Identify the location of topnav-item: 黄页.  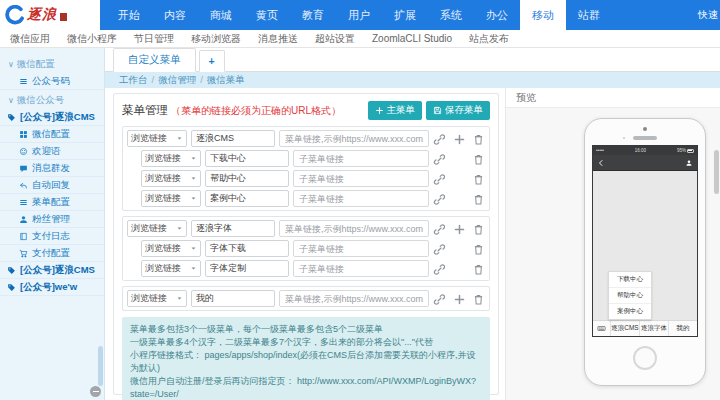
(267, 15).